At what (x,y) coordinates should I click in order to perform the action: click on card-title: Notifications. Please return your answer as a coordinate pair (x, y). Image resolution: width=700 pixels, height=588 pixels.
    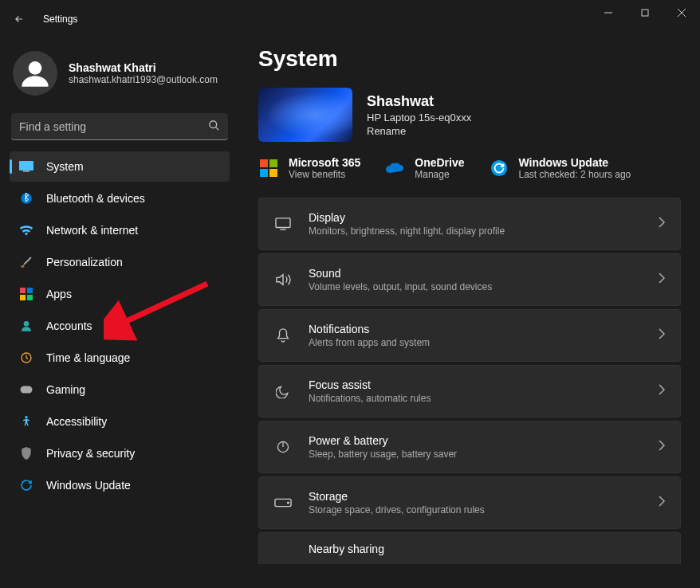
    Looking at the image, I should click on (475, 329).